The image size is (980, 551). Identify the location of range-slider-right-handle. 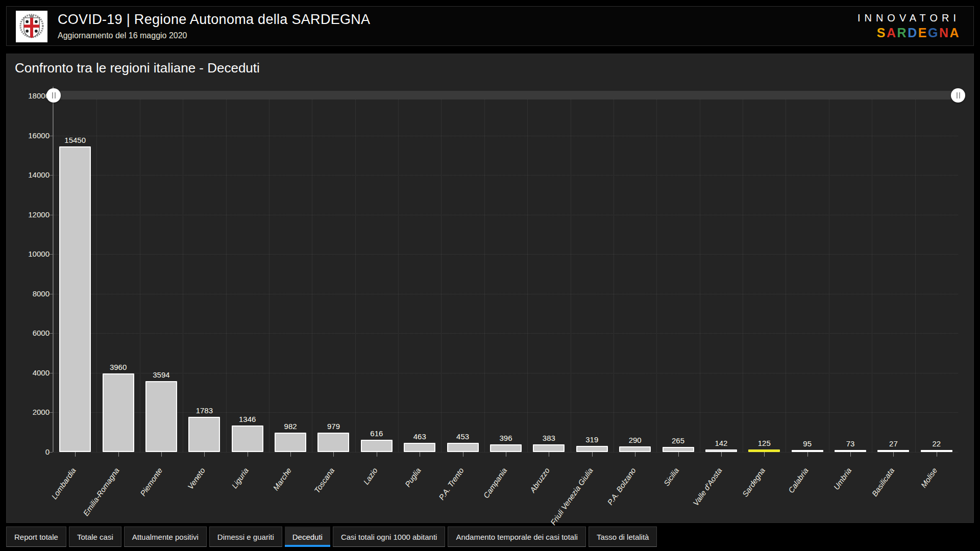
(958, 95).